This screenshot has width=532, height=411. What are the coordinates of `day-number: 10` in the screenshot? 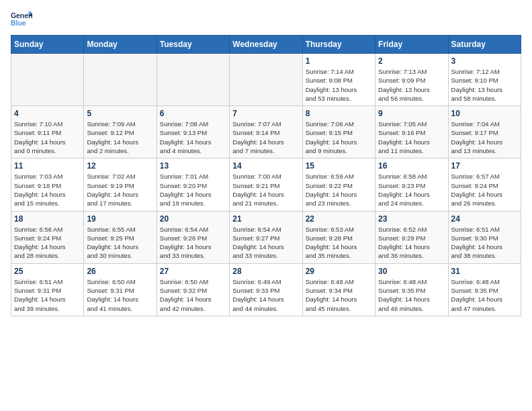 It's located at (485, 113).